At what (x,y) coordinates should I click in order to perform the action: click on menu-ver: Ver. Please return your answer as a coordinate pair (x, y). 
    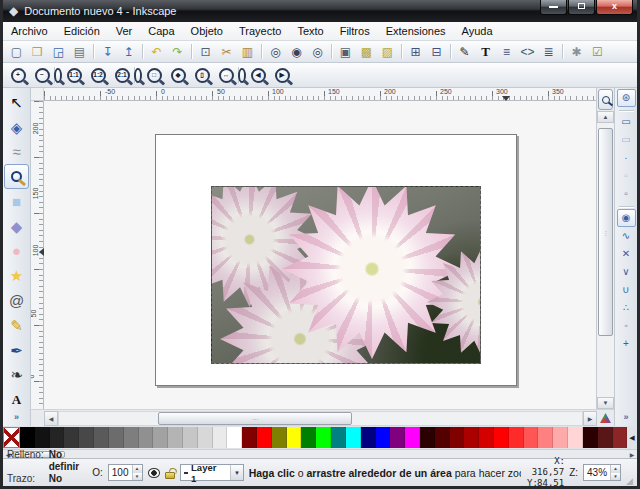
    Looking at the image, I should click on (124, 31).